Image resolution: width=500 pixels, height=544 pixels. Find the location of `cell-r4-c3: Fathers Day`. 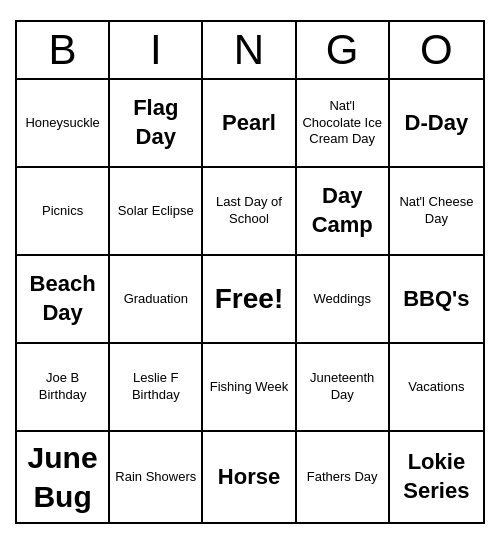

cell-r4-c3: Fathers Day is located at coordinates (344, 477).